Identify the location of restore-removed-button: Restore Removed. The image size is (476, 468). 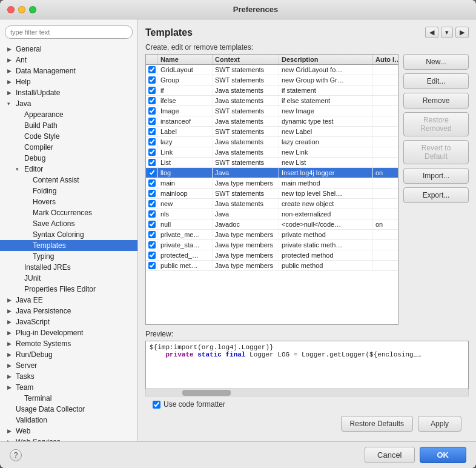
(436, 124).